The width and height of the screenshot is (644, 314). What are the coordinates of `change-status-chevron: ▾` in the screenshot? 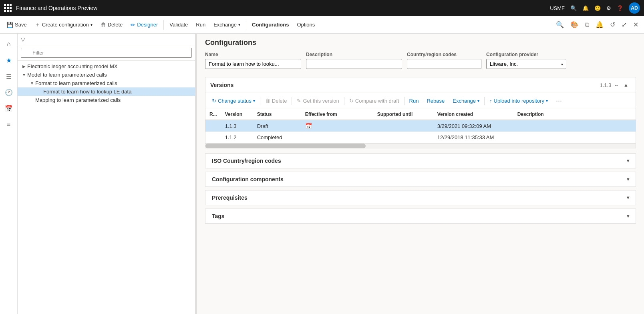 It's located at (254, 101).